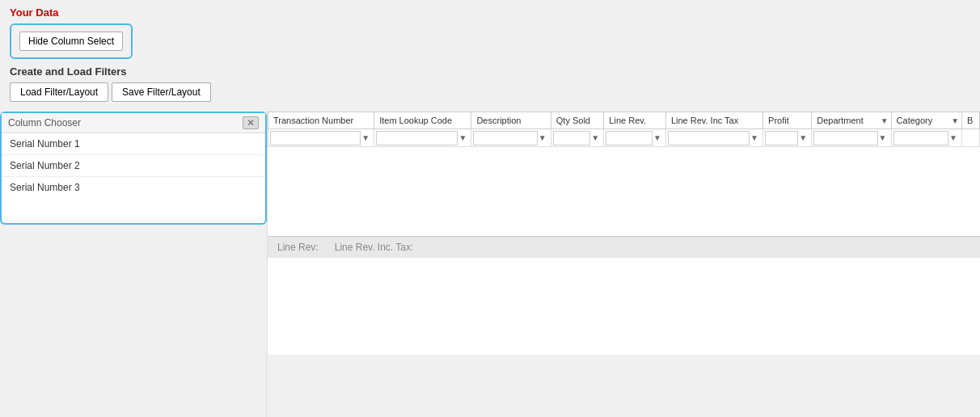  Describe the element at coordinates (543, 137) in the screenshot. I see `filter-funnel-icon-description: ▼` at that location.